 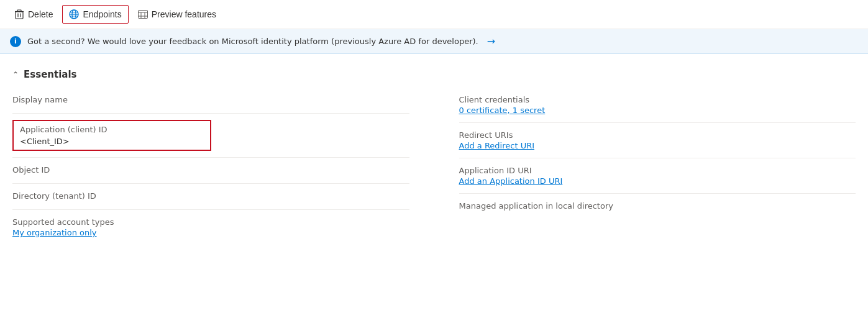 What do you see at coordinates (102, 14) in the screenshot?
I see `endpoints-label: Endpoints` at bounding box center [102, 14].